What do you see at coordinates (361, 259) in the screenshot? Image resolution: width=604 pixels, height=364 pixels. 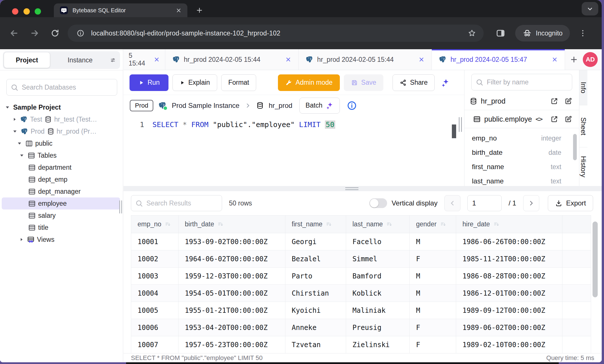 I see `table-row: 100021964-06-02T00:00:00ZBezalelSimmelF1…` at bounding box center [361, 259].